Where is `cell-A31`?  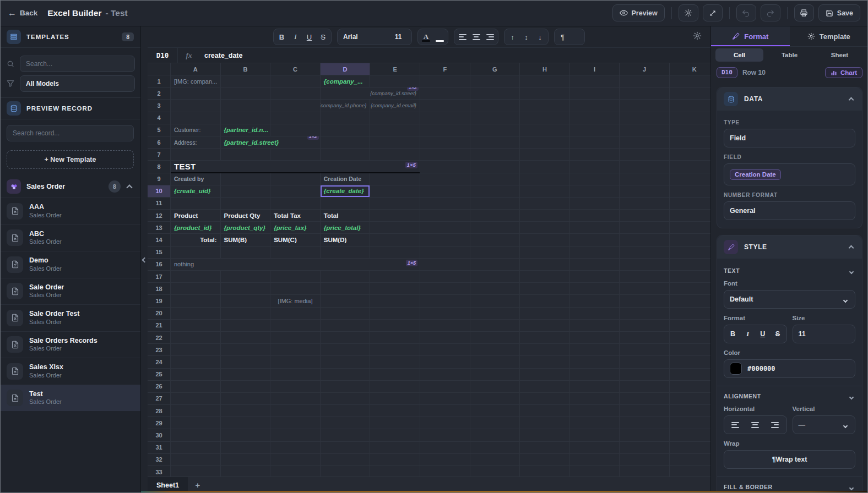
cell-A31 is located at coordinates (196, 448).